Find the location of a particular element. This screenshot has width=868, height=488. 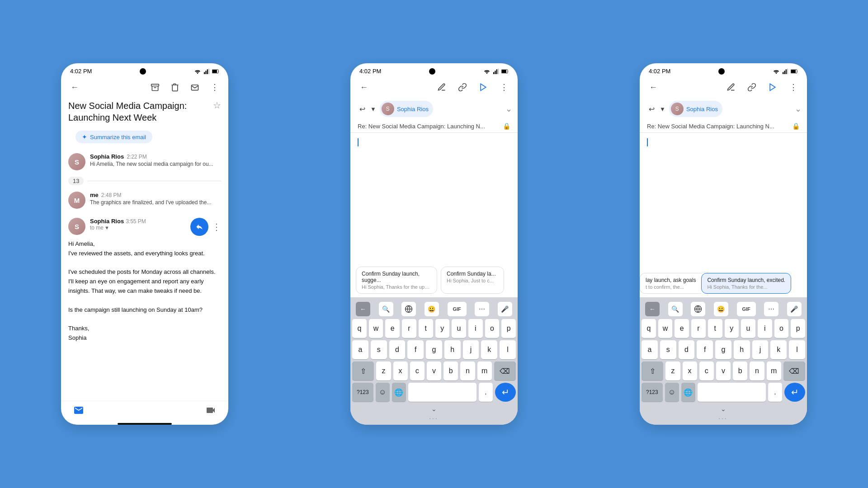

reply-fab-button is located at coordinates (199, 227).